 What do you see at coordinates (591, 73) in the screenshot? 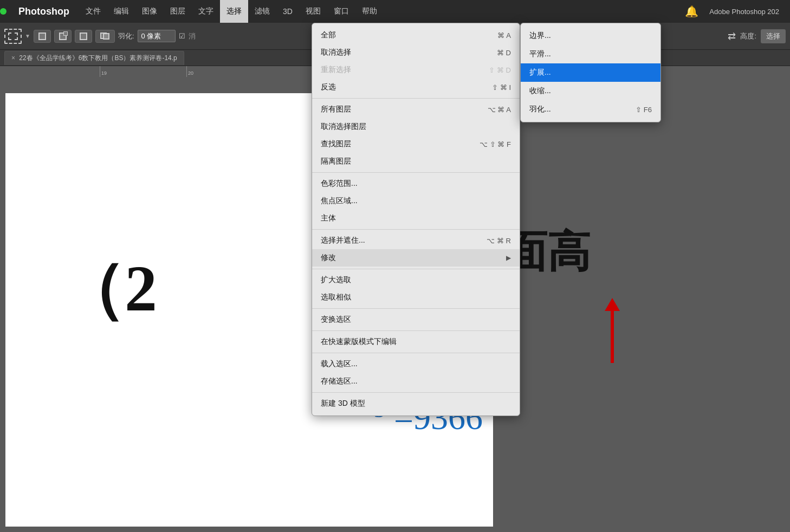
I see `modify-submenu: 边界... 平滑... 扩展... 收缩... 羽化... ⇧ F6` at bounding box center [591, 73].